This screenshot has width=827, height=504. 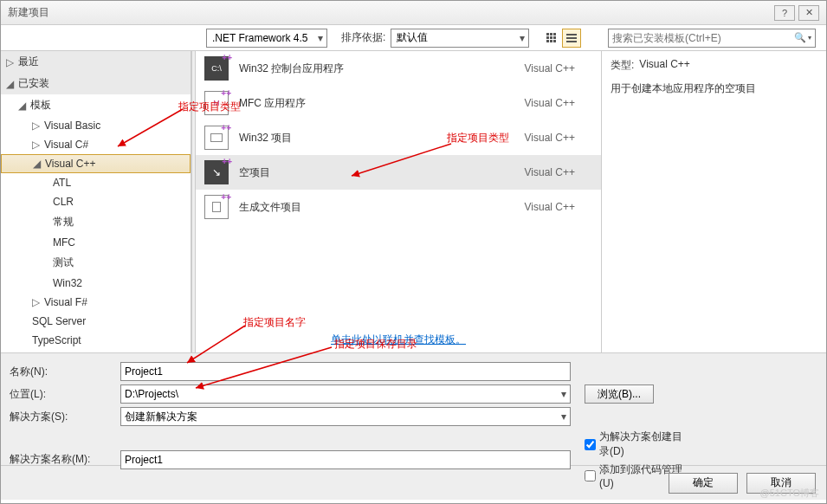 I want to click on tree-installed: ◢已安装, so click(x=95, y=83).